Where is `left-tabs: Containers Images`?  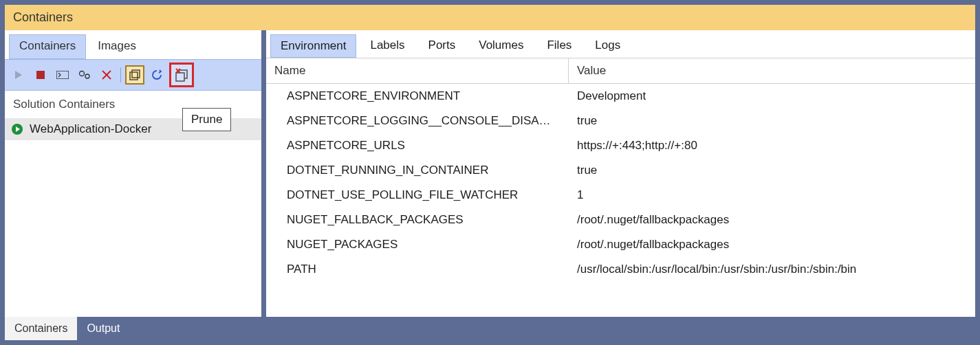
left-tabs: Containers Images is located at coordinates (133, 45).